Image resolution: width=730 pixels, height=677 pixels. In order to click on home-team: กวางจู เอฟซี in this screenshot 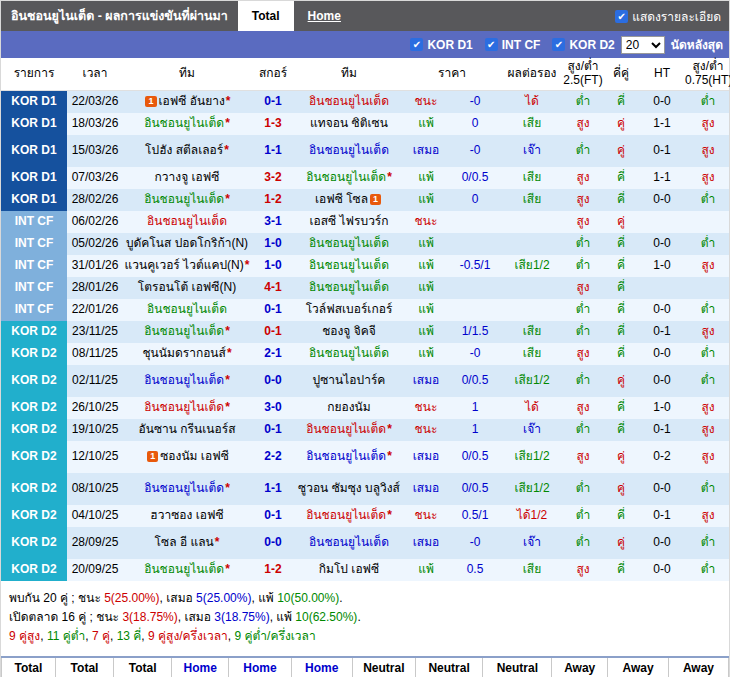, I will do `click(187, 177)`.